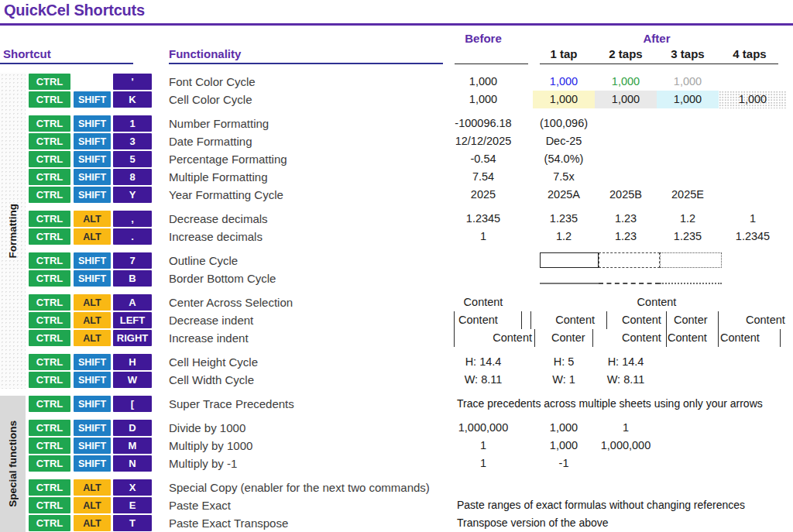 Image resolution: width=793 pixels, height=532 pixels. What do you see at coordinates (132, 279) in the screenshot?
I see `key-letter: B` at bounding box center [132, 279].